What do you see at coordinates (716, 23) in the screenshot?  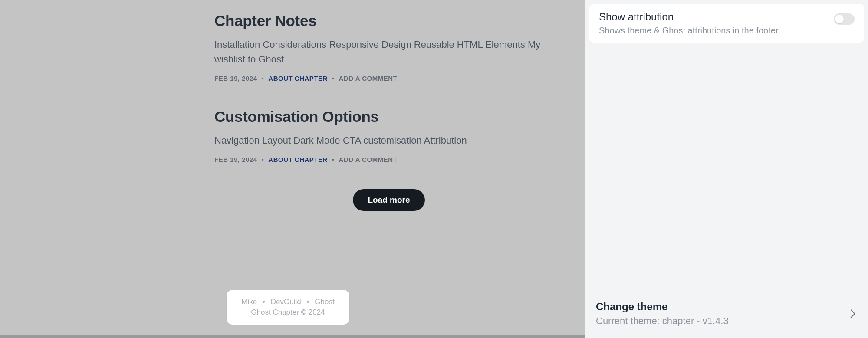 I see `setting-text: Show attribution Shows theme & Ghost att…` at bounding box center [716, 23].